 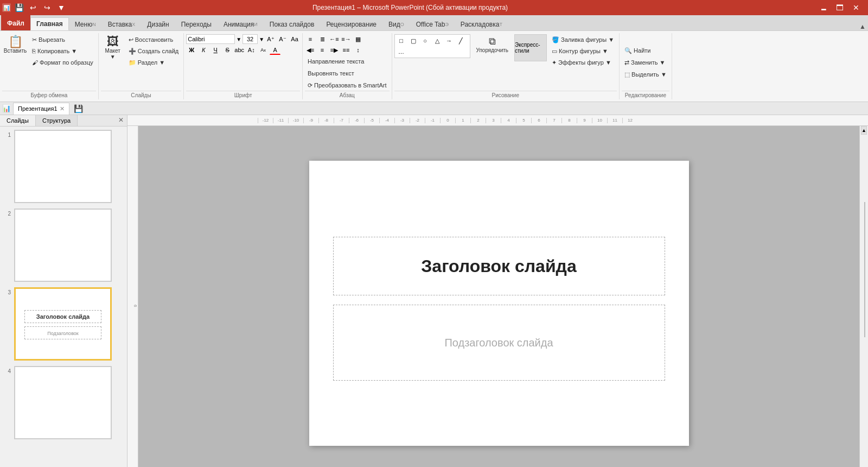 I want to click on shape-line-button: ╱, so click(x=461, y=41).